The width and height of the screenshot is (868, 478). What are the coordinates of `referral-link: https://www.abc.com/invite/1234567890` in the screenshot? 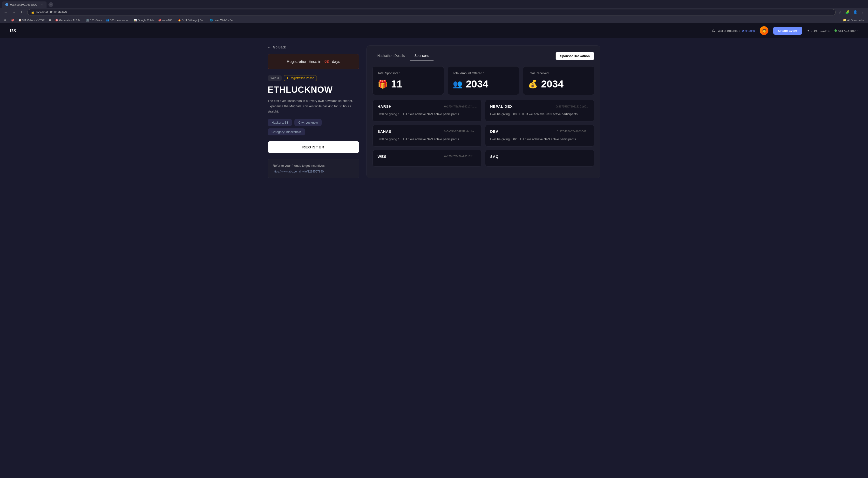 It's located at (313, 172).